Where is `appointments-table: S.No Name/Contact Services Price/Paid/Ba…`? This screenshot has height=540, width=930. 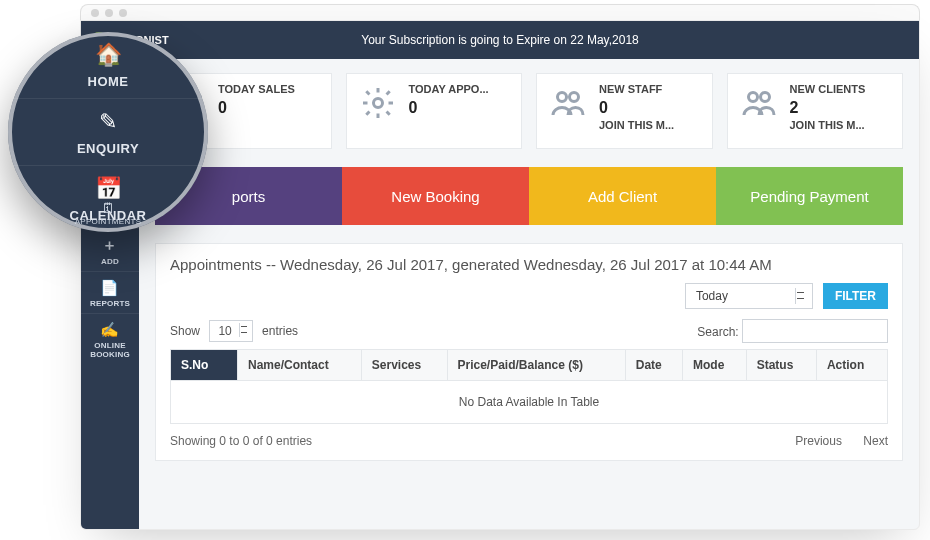
appointments-table: S.No Name/Contact Services Price/Paid/Ba… is located at coordinates (529, 386).